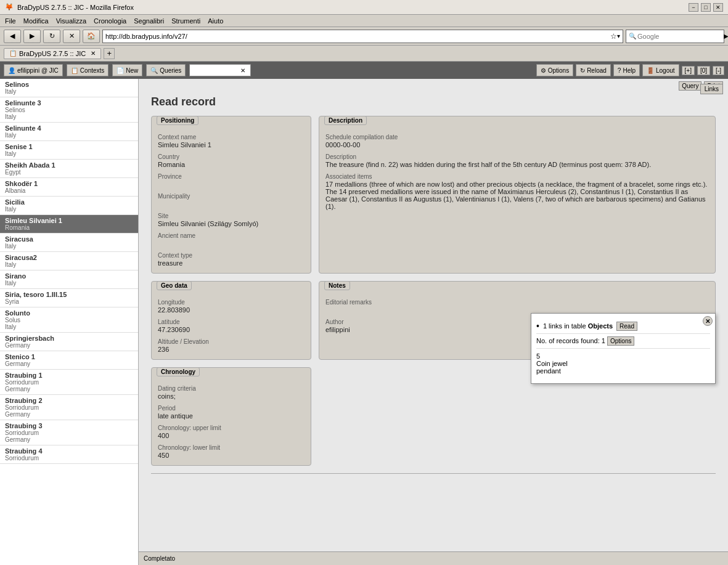  What do you see at coordinates (558, 70) in the screenshot?
I see `options-label: Options` at bounding box center [558, 70].